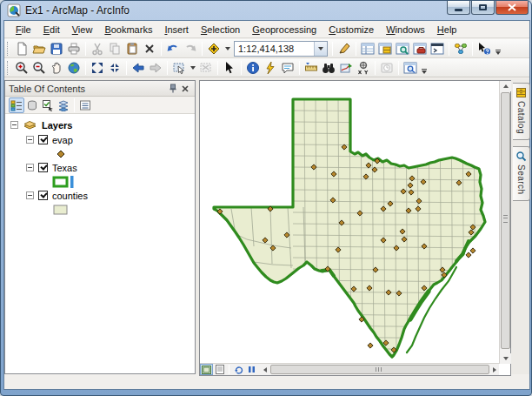 This screenshot has width=532, height=396. What do you see at coordinates (494, 369) in the screenshot?
I see `scroll-right-button` at bounding box center [494, 369].